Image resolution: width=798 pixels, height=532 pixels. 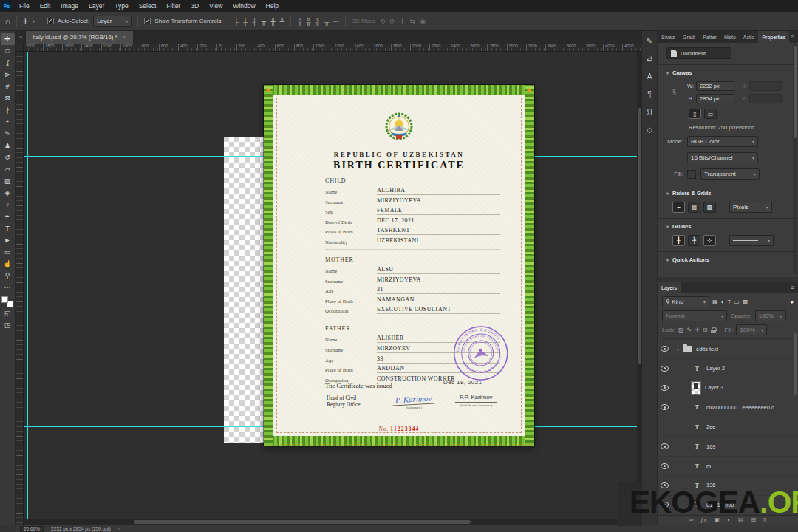 What do you see at coordinates (7, 51) in the screenshot?
I see `tool-button: □` at bounding box center [7, 51].